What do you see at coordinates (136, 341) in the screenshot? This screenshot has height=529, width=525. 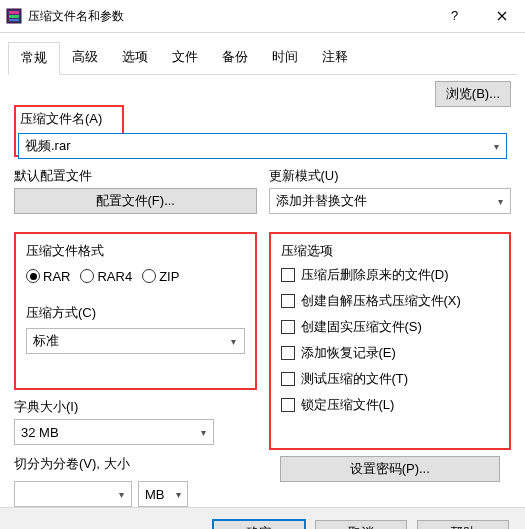 I see `compression-method-select: 标准 ▾` at bounding box center [136, 341].